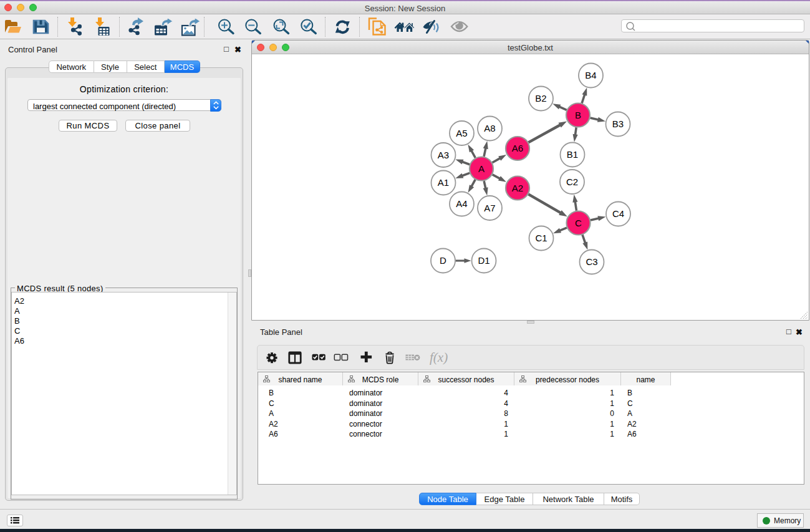 This screenshot has width=810, height=532. I want to click on svg-text: A1, so click(443, 182).